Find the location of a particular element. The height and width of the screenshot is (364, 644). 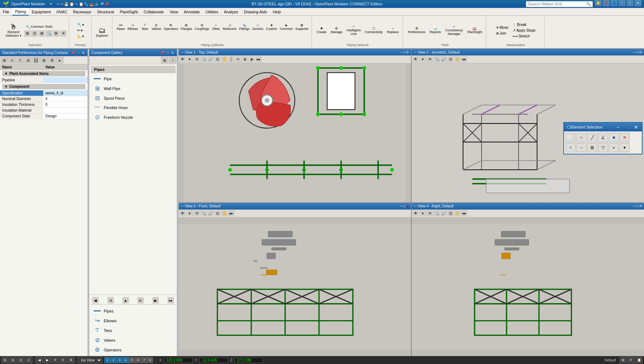

pipeline-value is located at coordinates (66, 80).